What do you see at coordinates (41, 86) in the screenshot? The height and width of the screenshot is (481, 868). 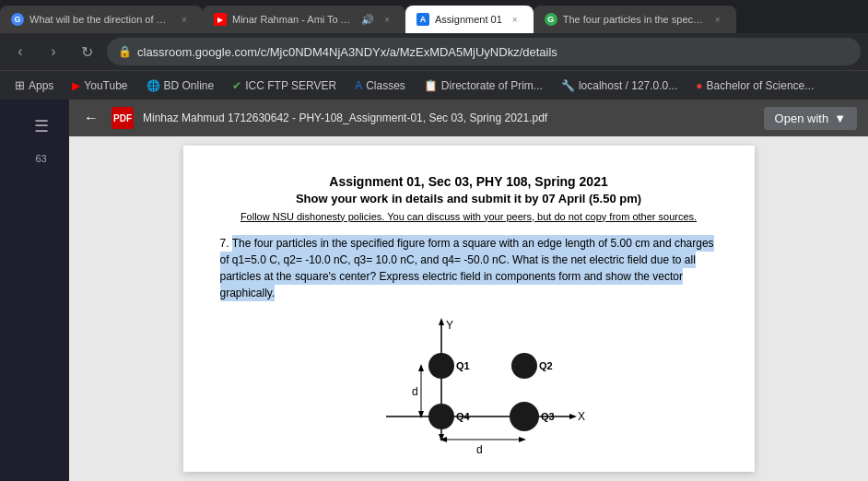 I see `bookmark-apps-label: Apps` at bounding box center [41, 86].